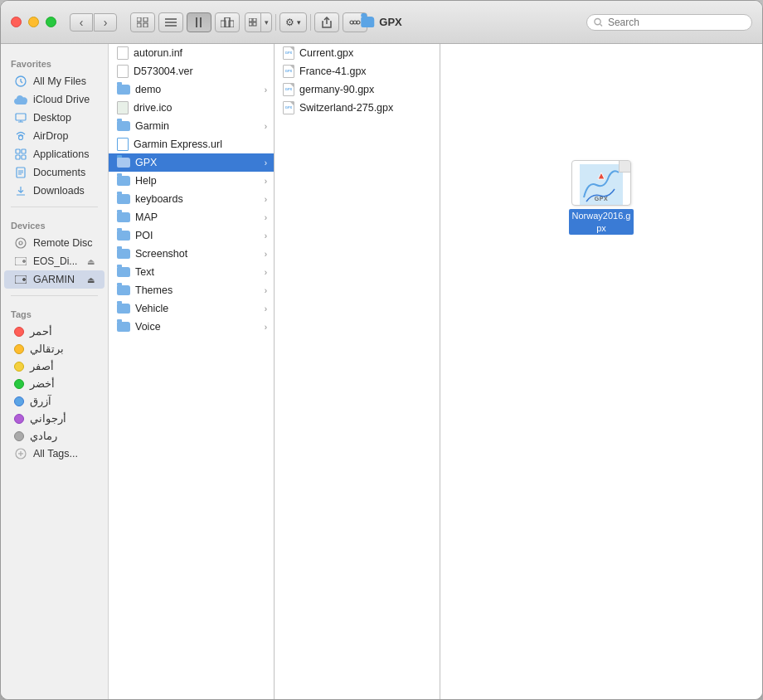 The image size is (763, 700). What do you see at coordinates (55, 173) in the screenshot?
I see `sidebar-item-documents: Documents` at bounding box center [55, 173].